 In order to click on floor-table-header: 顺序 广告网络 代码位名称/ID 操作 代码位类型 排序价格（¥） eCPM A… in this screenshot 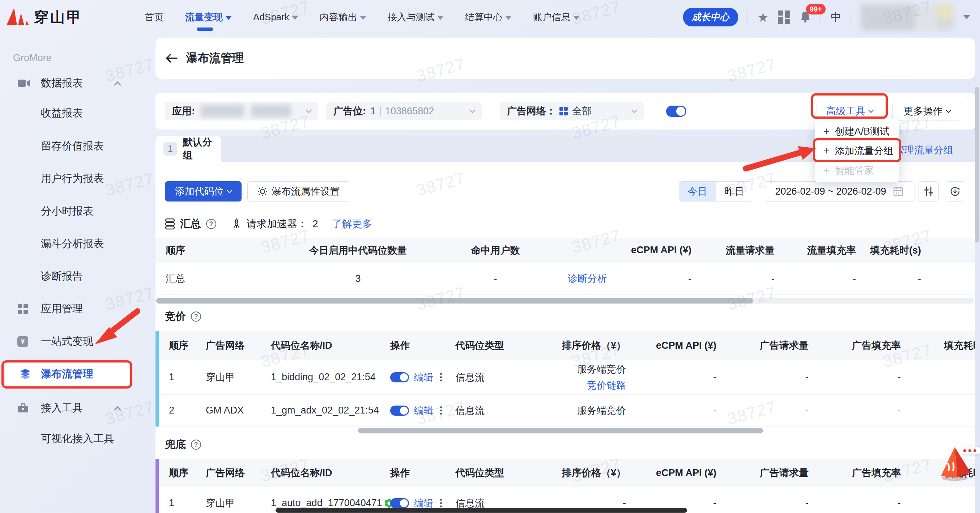, I will do `click(567, 473)`.